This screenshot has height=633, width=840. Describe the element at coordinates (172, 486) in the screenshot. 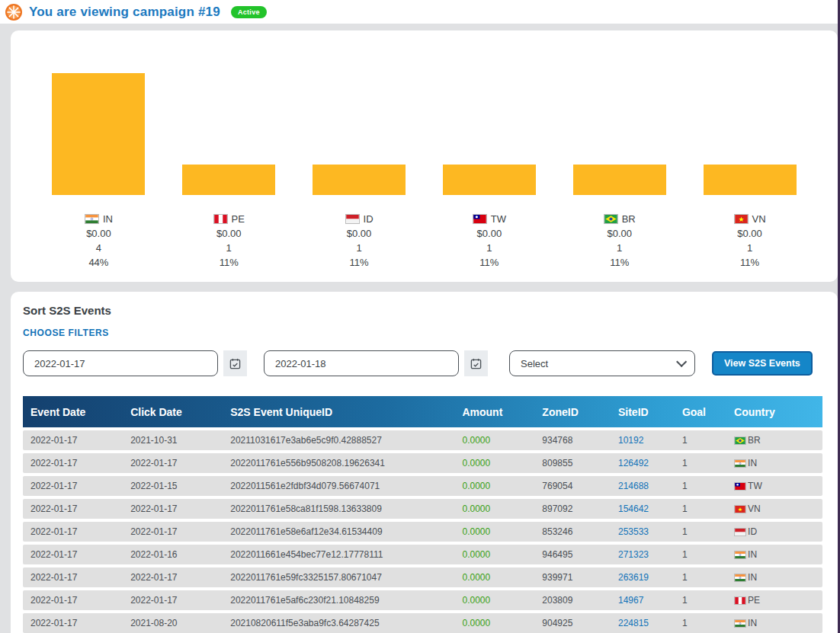

I see `cell-click-date: 2022-01-15` at that location.